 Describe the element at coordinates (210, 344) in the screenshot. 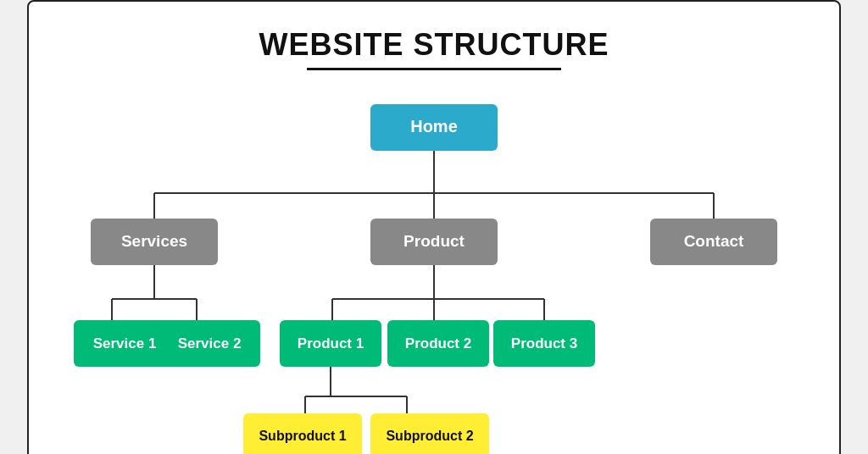

I see `svg-text: Service 2` at that location.